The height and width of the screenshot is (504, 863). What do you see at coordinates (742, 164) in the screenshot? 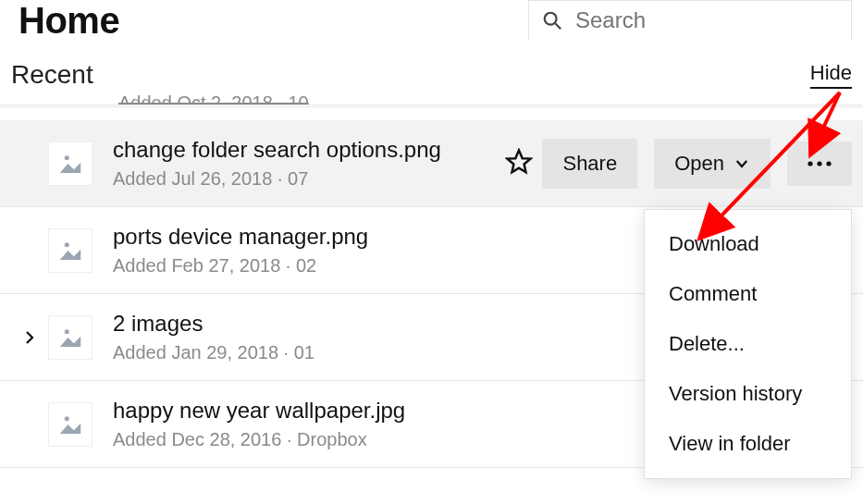
I see `chevron-down-icon` at bounding box center [742, 164].